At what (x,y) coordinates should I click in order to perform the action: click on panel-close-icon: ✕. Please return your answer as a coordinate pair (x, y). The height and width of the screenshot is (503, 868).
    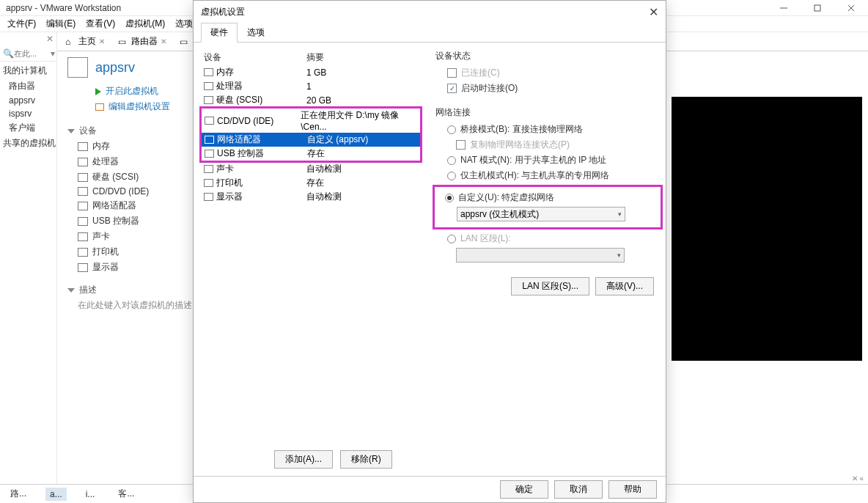
    Looking at the image, I should click on (50, 39).